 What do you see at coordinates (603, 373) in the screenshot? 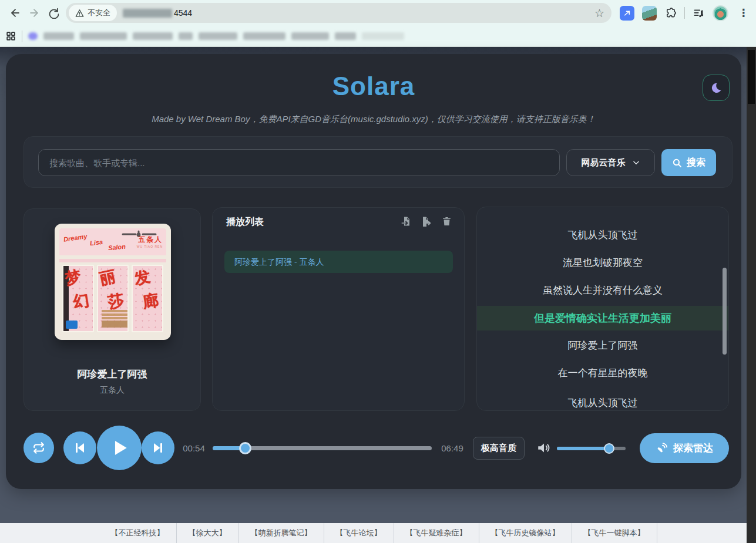
I see `lyric-line: 在一个有星星的夜晚` at bounding box center [603, 373].